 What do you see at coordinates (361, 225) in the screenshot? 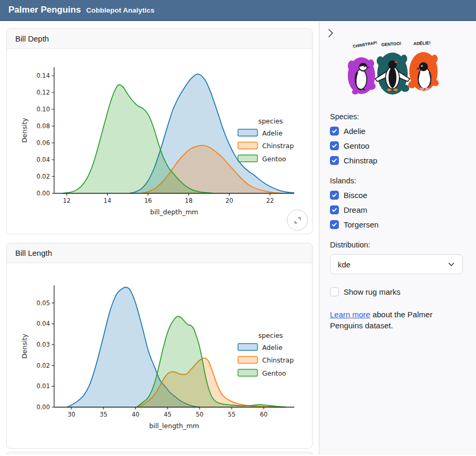
I see `checkbox-label: Torgersen` at bounding box center [361, 225].